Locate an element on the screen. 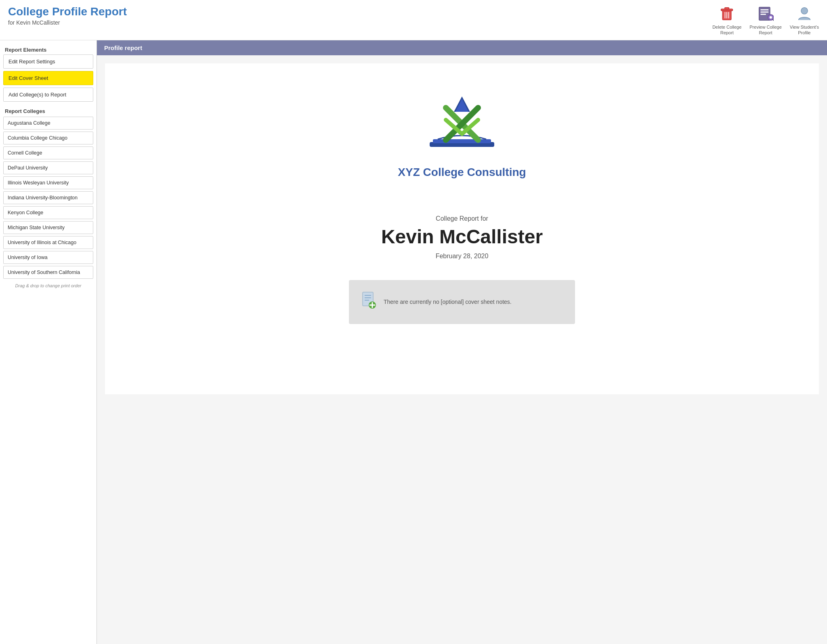  college-item-university-of-iowa: University of Iowa is located at coordinates (48, 257).